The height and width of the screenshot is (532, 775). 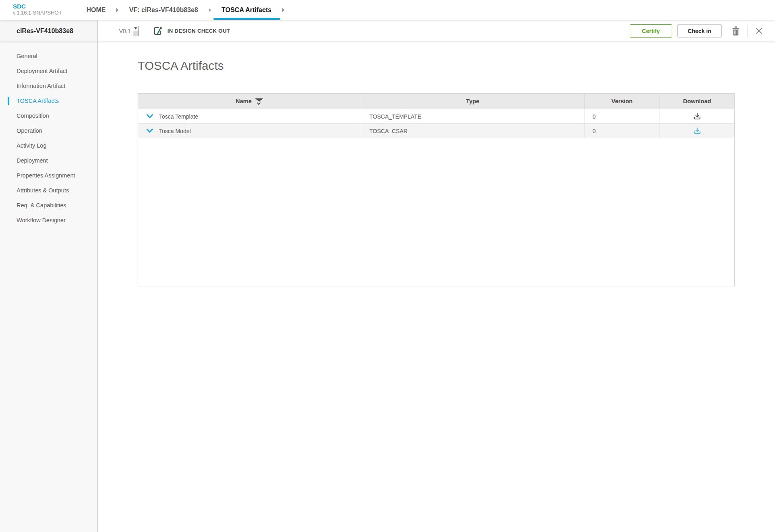 What do you see at coordinates (158, 31) in the screenshot?
I see `edit-in-design-icon` at bounding box center [158, 31].